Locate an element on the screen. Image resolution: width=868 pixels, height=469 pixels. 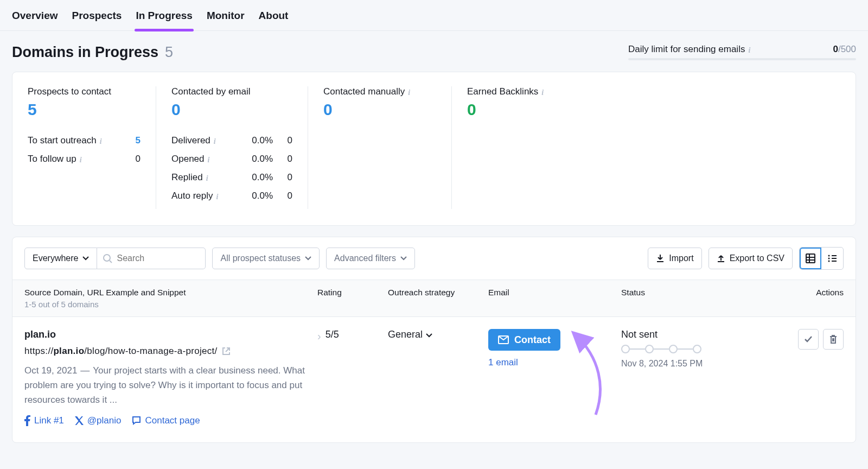
col-status-label: Status is located at coordinates (678, 299).